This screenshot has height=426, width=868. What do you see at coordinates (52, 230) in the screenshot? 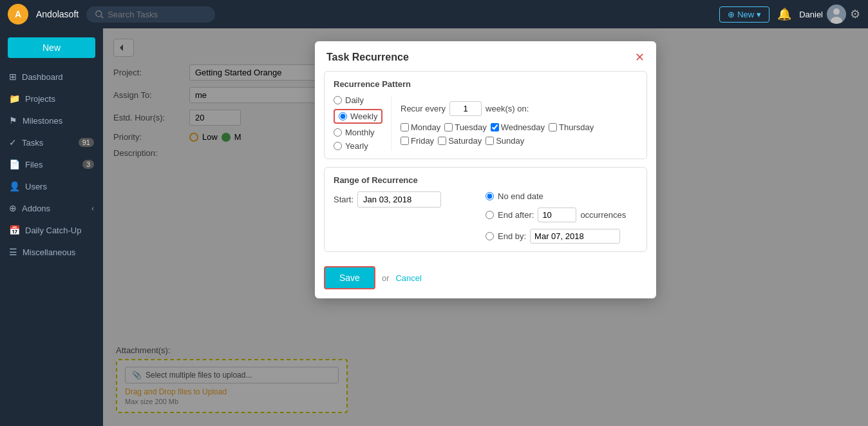
I see `sidebar-item-daily-catchup: 📅 Daily Catch-Up` at bounding box center [52, 230].